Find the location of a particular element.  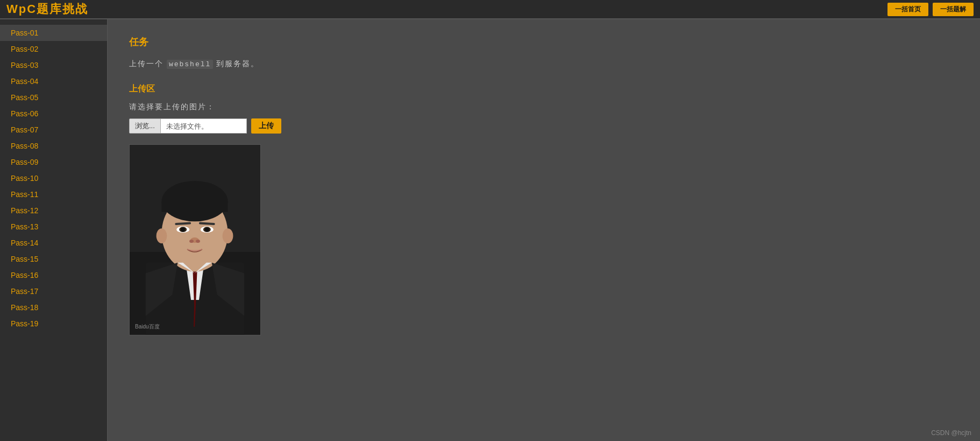

sidebar: Pass-01Pass-02Pass-03Pass-04Pass-05Pass-… is located at coordinates (54, 230).